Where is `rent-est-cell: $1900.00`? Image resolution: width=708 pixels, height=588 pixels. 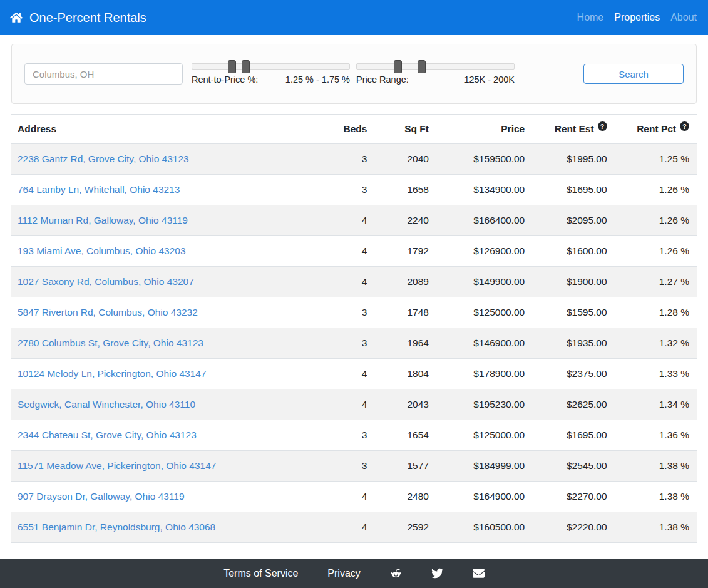 rent-est-cell: $1900.00 is located at coordinates (573, 282).